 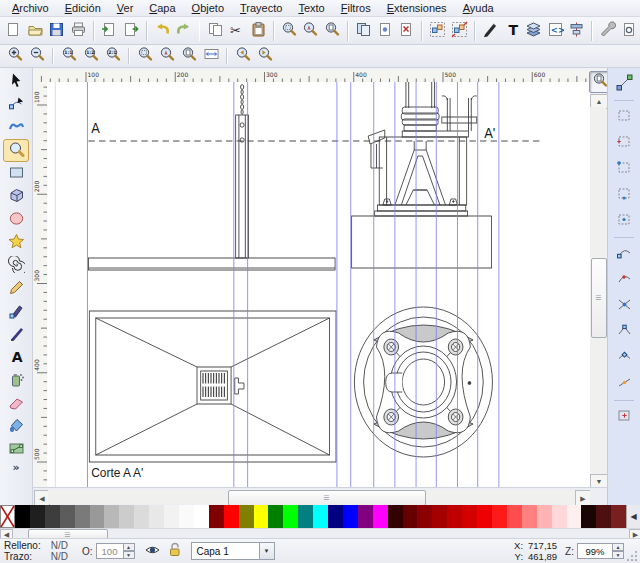 What do you see at coordinates (37, 56) in the screenshot?
I see `zoom-out-button` at bounding box center [37, 56].